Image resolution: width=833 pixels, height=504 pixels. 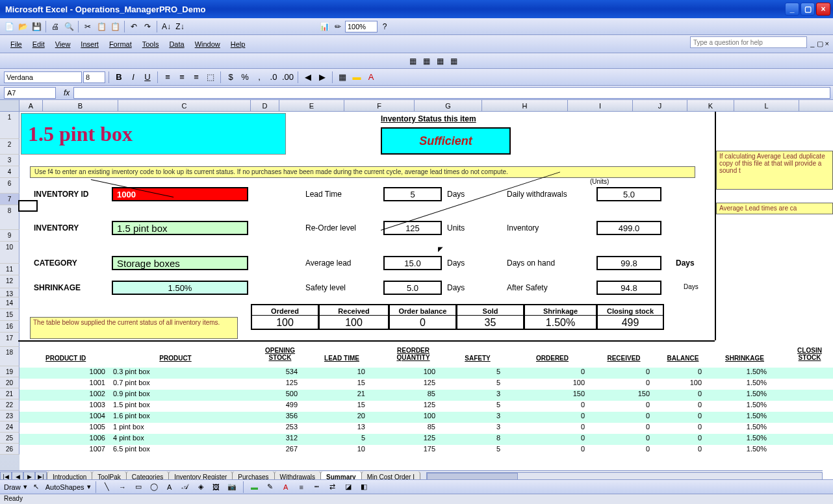 What do you see at coordinates (426, 439) in the screenshot?
I see `table-row: 10064 pint box312512580001.50%` at bounding box center [426, 439].